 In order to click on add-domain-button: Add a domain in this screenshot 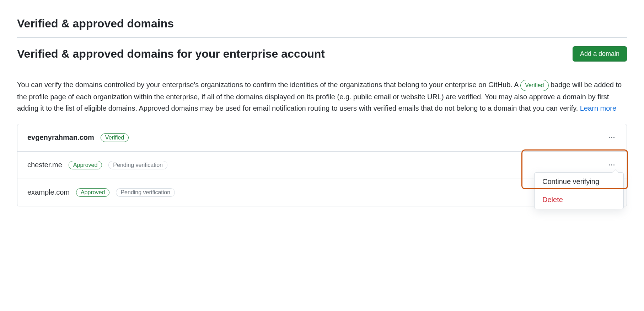, I will do `click(600, 54)`.